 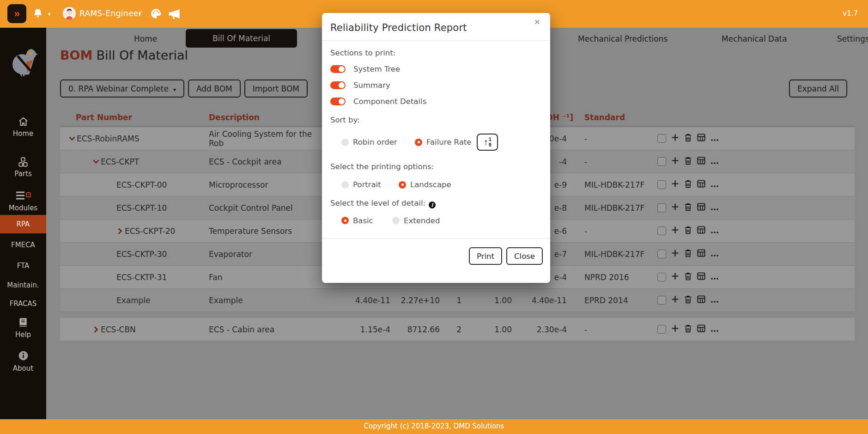 I want to click on user-name: RAMS-Engineer, so click(x=111, y=13).